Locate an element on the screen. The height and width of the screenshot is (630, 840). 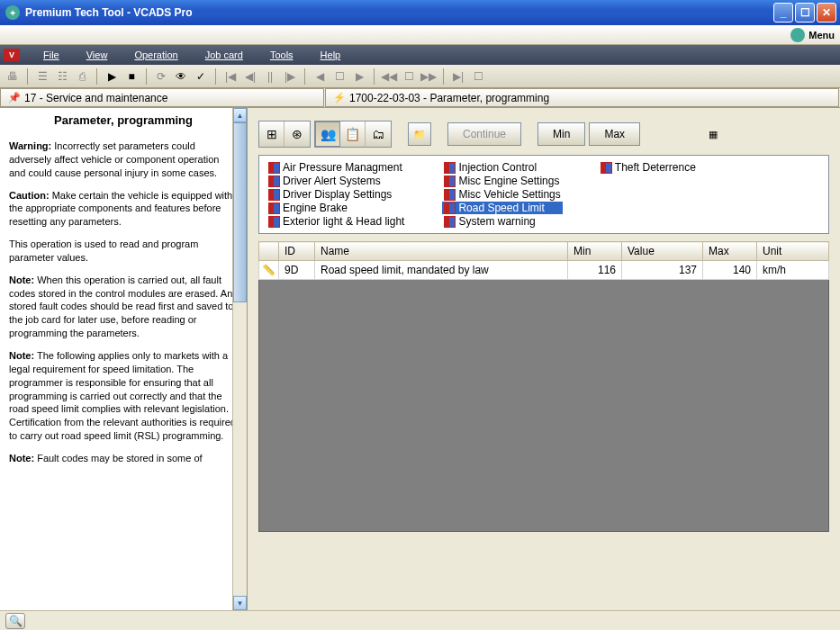
cat-theft: Theft Deterrence is located at coordinates (648, 167).